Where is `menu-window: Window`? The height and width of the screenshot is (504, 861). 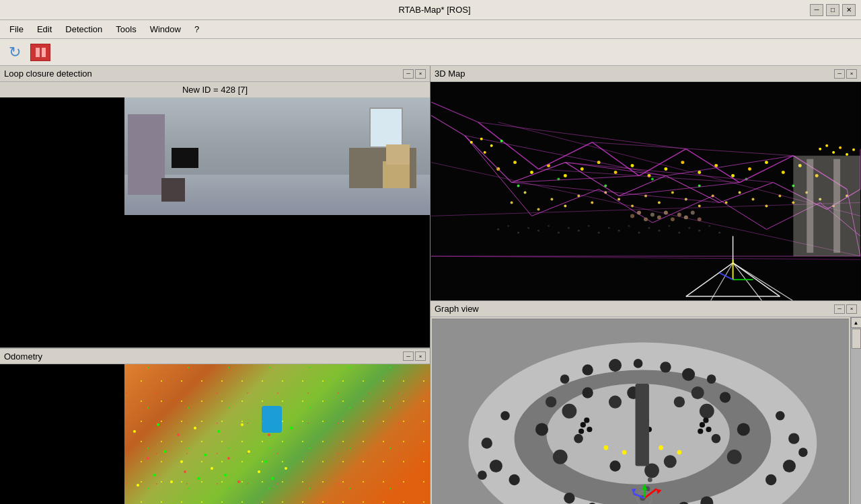 menu-window: Window is located at coordinates (165, 30).